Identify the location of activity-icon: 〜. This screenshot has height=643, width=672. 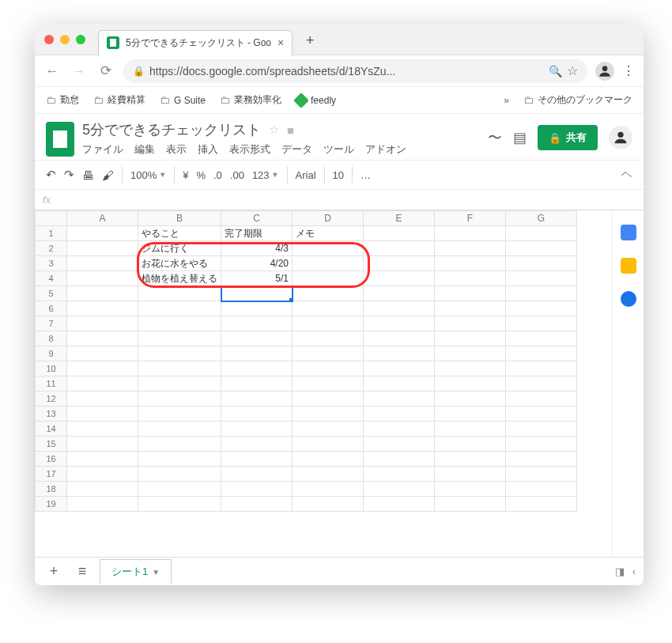
(495, 138).